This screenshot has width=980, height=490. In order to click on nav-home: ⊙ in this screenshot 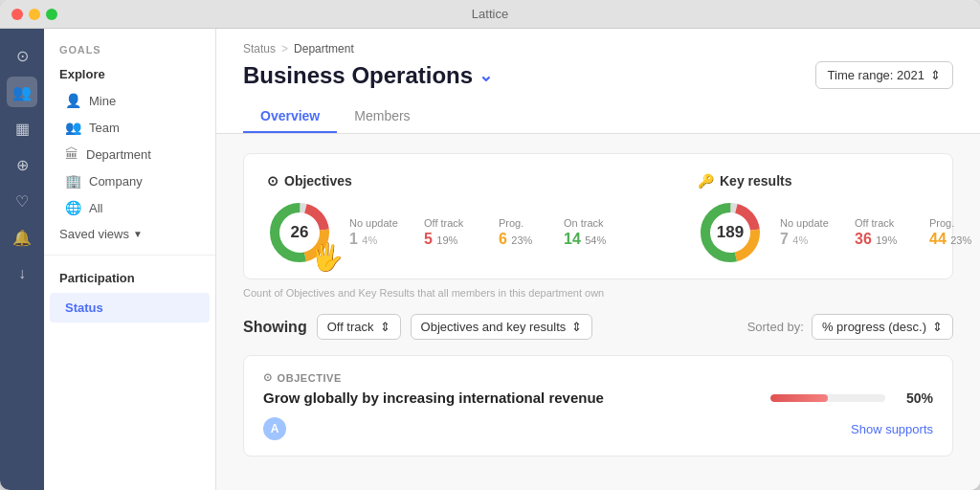, I will do `click(22, 56)`.